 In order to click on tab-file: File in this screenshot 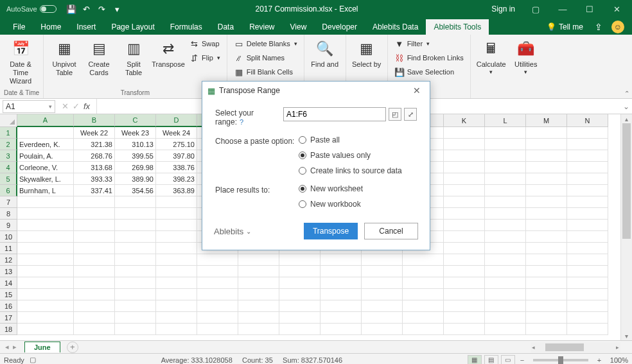, I will do `click(19, 27)`.